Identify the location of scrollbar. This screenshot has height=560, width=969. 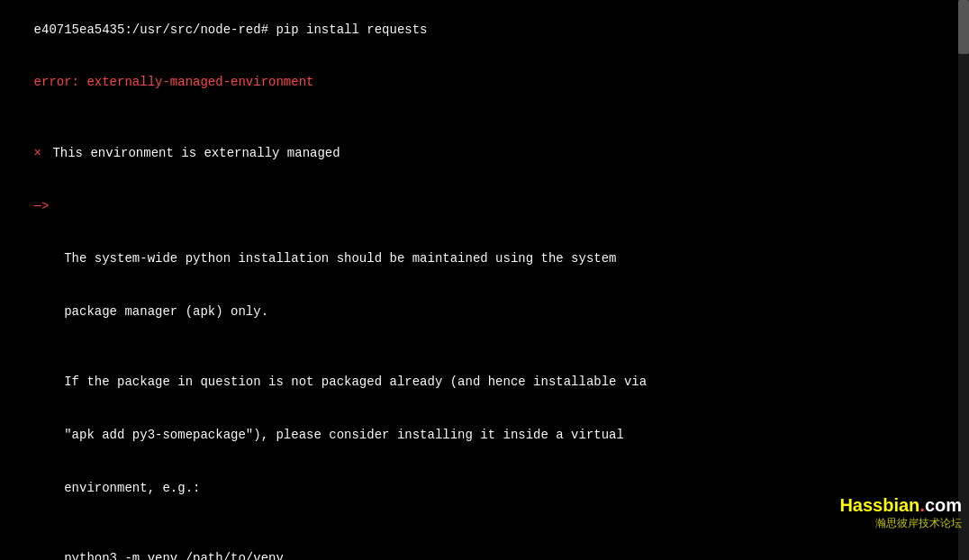
(964, 280).